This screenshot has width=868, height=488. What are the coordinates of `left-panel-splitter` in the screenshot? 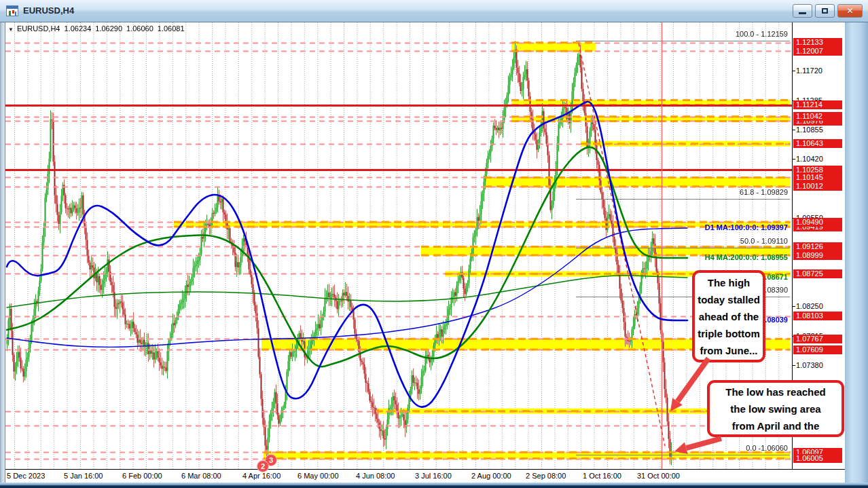 It's located at (3, 252).